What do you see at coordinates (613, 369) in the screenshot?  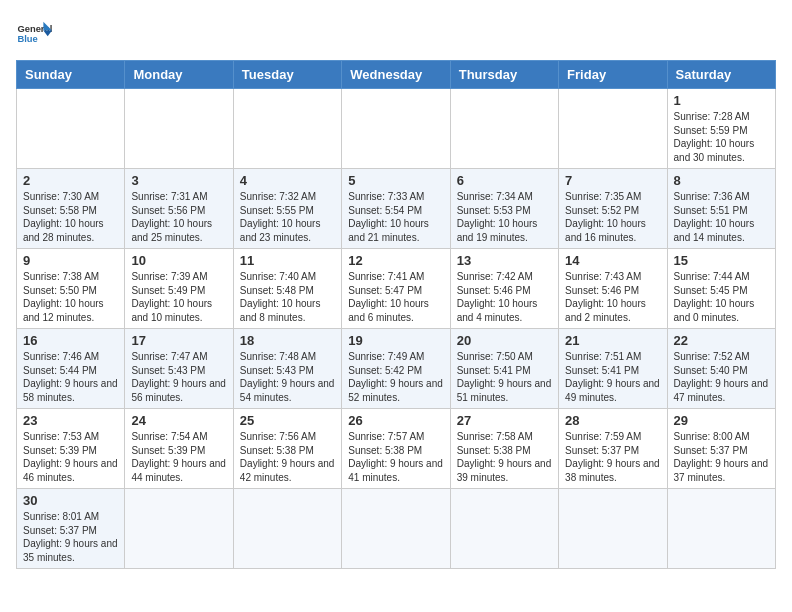 I see `calendar-cell: 21Sunrise: 7:51 AM Sunset: 5:41 PM Dayli…` at bounding box center [613, 369].